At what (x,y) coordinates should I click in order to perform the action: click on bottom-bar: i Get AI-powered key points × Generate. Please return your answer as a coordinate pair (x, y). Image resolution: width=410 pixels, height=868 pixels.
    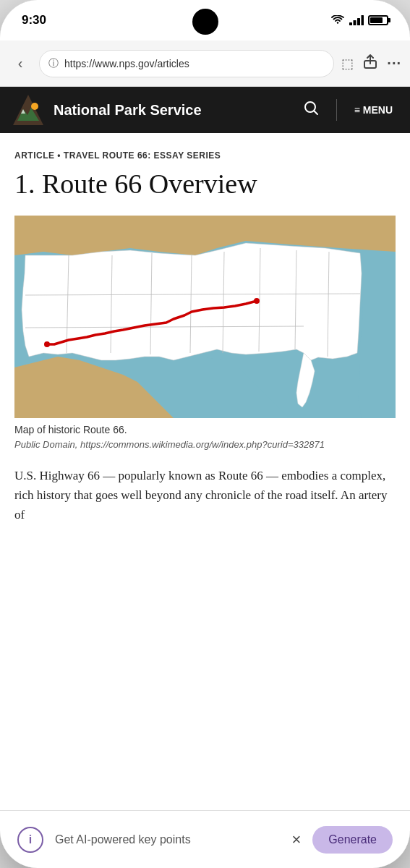
    Looking at the image, I should click on (205, 839).